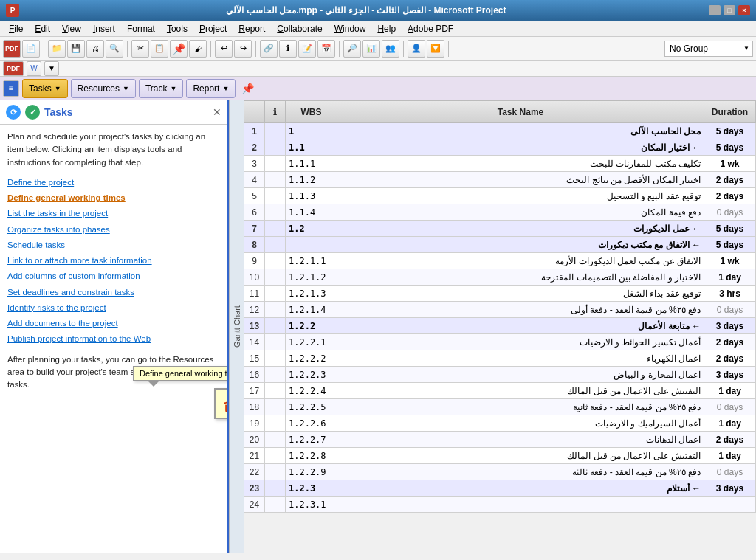 The height and width of the screenshot is (560, 756). Describe the element at coordinates (104, 29) in the screenshot. I see `menu-insert: Insert` at that location.